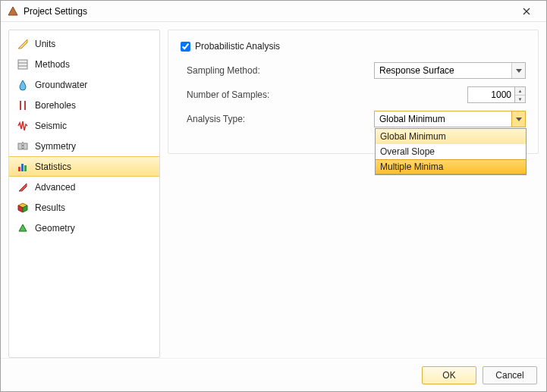 This screenshot has height=392, width=547. What do you see at coordinates (357, 71) in the screenshot?
I see `sampling-method-row: Sampling Method: Response Surface` at bounding box center [357, 71].